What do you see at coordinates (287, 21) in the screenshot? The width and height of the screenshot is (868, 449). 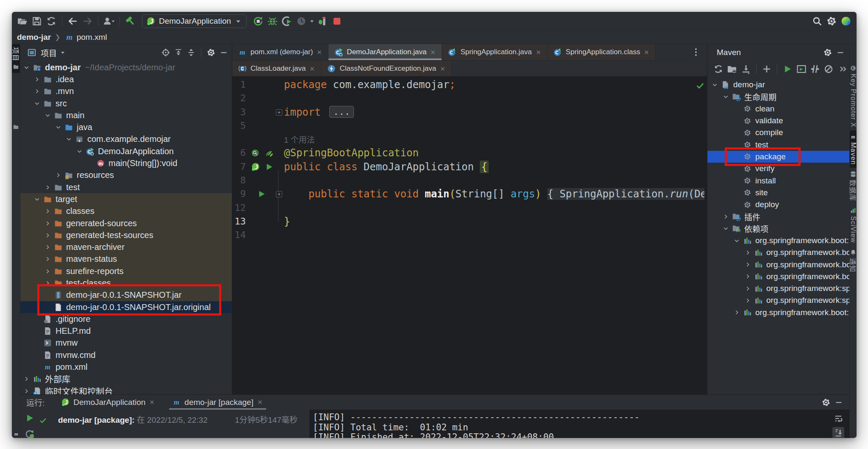 I see `coverage-icon` at bounding box center [287, 21].